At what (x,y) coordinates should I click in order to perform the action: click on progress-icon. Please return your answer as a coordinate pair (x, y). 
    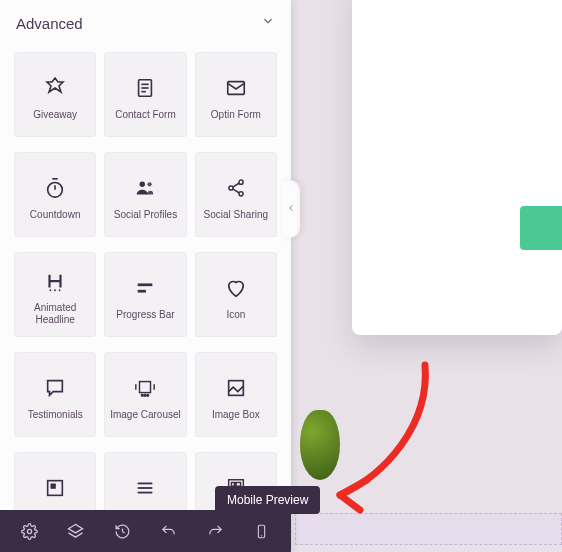
    Looking at the image, I should click on (145, 288).